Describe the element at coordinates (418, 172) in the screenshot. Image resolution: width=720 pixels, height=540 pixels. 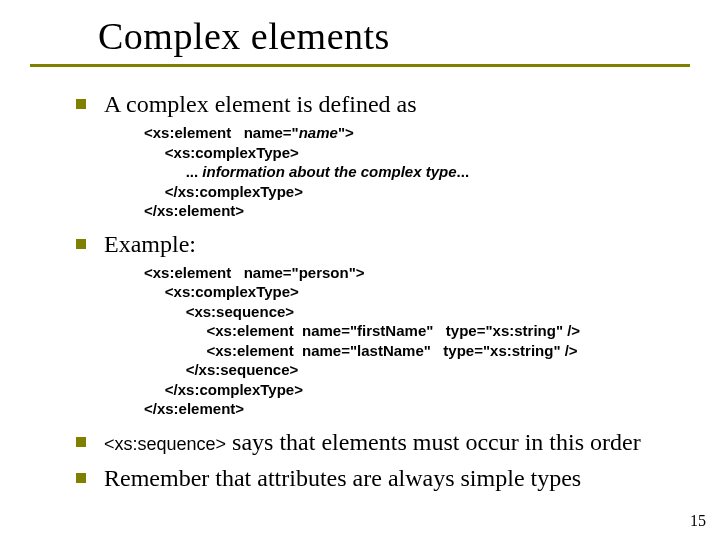
I see `code-block-definition: <xs:element name="name"> <xs:complexType…` at that location.